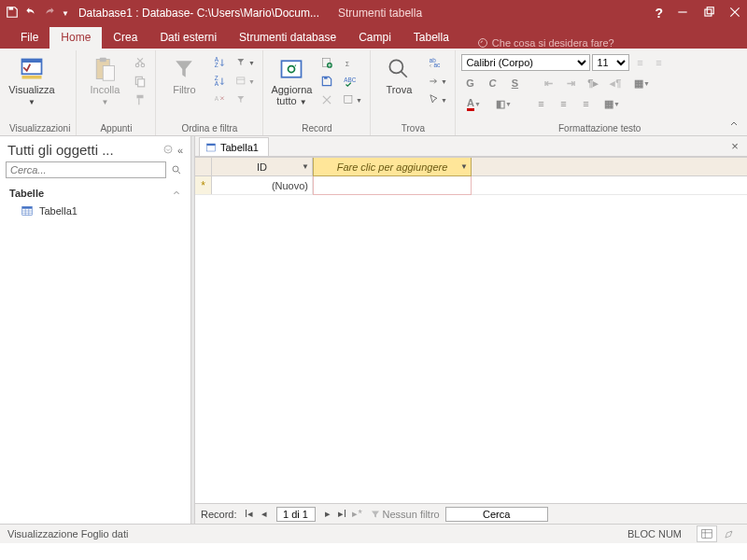 Image resolution: width=747 pixels, height=560 pixels. Describe the element at coordinates (105, 80) in the screenshot. I see `incolla-button: Incolla▼` at that location.